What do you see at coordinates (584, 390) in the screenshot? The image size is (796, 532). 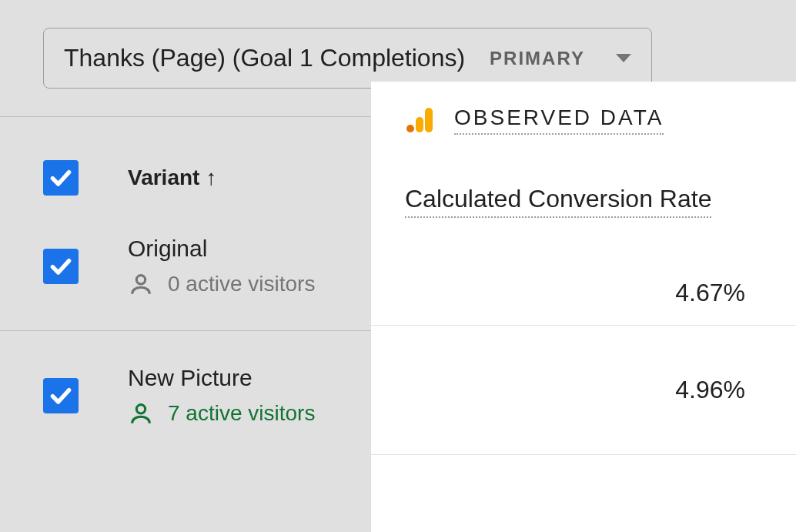 I see `conversion-rate-value: 4.96%` at bounding box center [584, 390].